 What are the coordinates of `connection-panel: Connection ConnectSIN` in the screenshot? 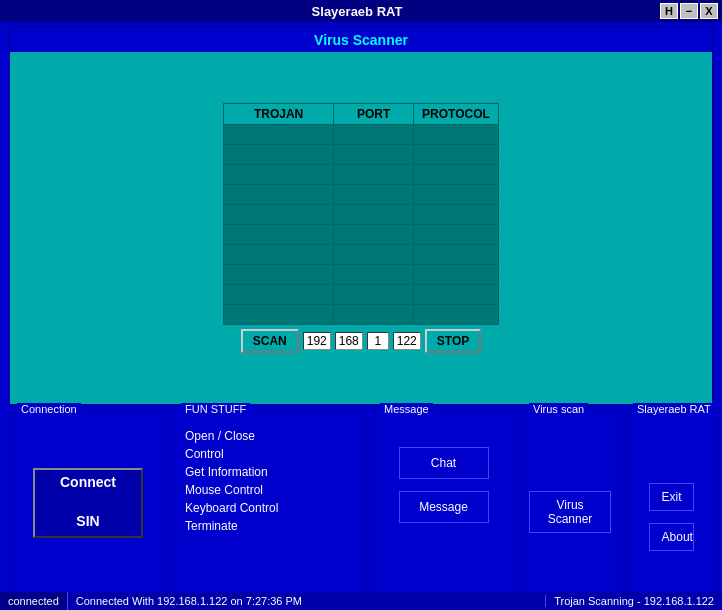 It's located at (88, 502).